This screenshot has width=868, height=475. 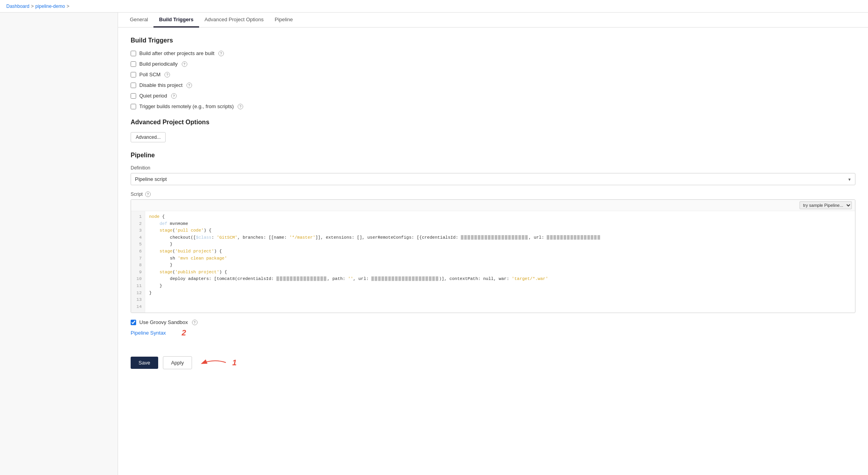 What do you see at coordinates (493, 96) in the screenshot?
I see `checkbox-item-quiet-period: Quiet period ?` at bounding box center [493, 96].